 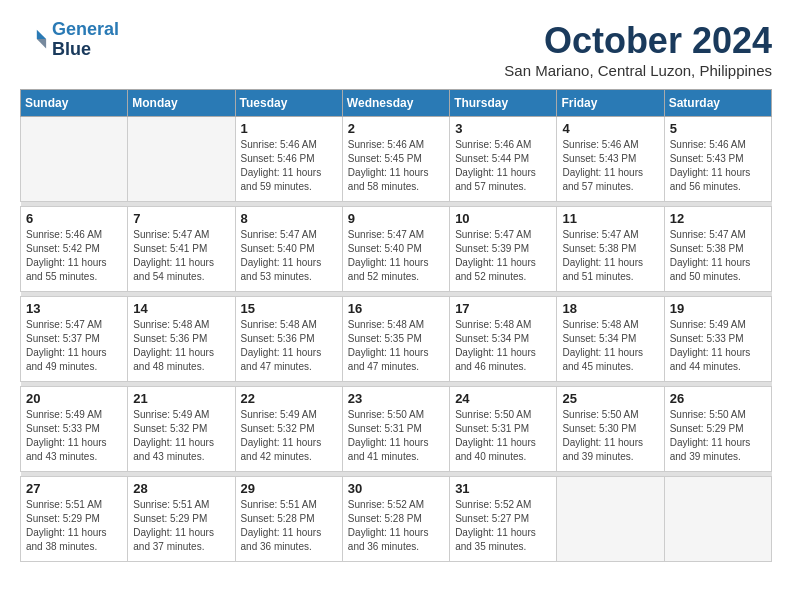 What do you see at coordinates (74, 308) in the screenshot?
I see `day-number: 13` at bounding box center [74, 308].